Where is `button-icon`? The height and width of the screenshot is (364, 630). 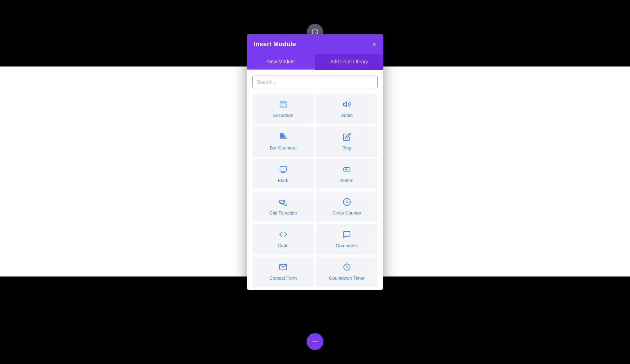 button-icon is located at coordinates (347, 170).